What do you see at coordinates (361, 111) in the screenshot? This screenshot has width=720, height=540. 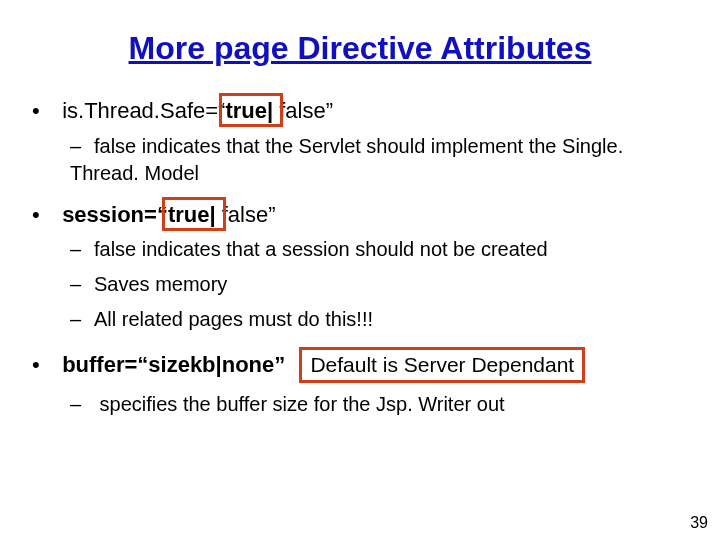 I see `bullet-isthreadsafe: • is.Thread.Safe=“true| false”` at bounding box center [361, 111].